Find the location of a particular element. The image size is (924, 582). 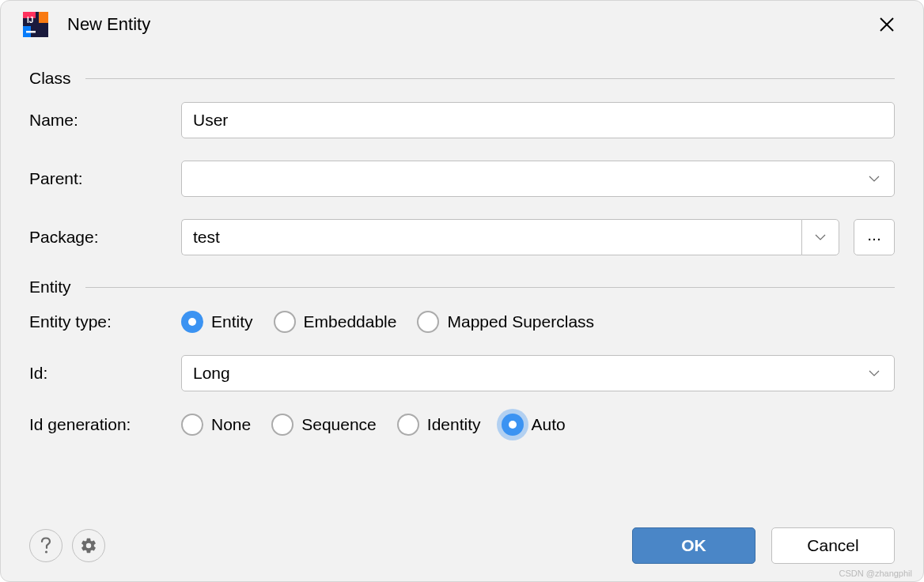

id-generation-label: Id generation: is located at coordinates (105, 425).